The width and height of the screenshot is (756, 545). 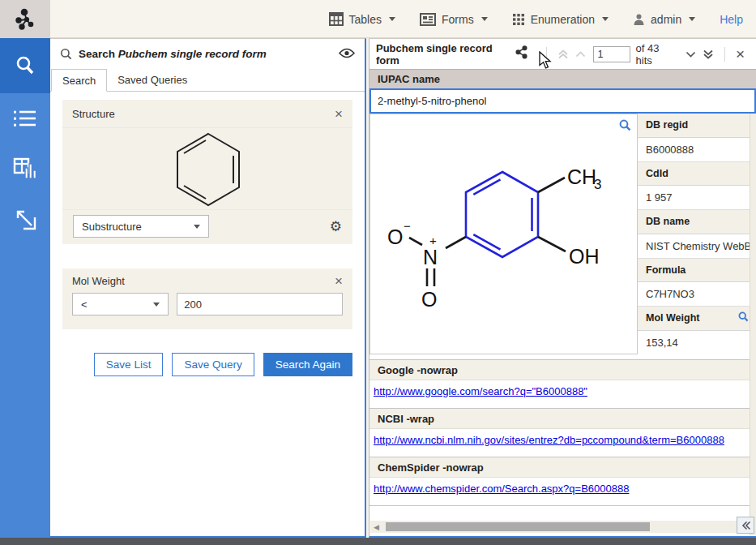 I want to click on mol-weight-label-text: Mol Weight, so click(x=673, y=318).